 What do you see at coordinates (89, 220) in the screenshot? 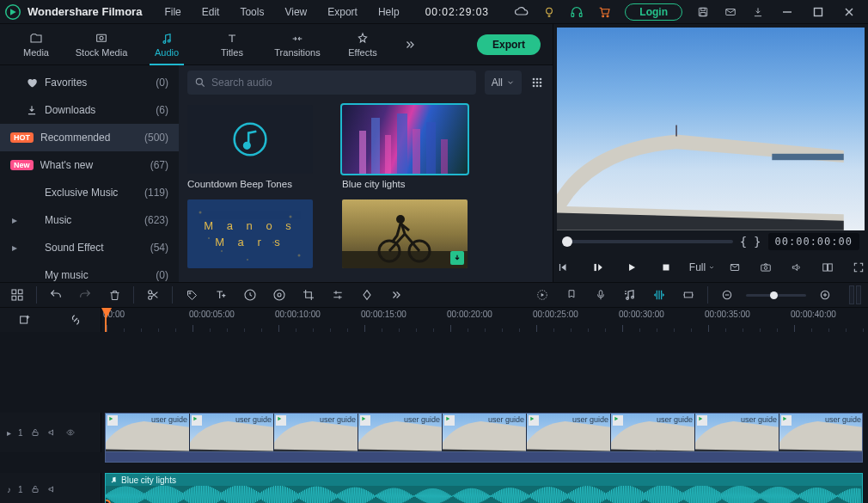
I see `sidebar-item-music: ▸ Music (623)` at bounding box center [89, 220].